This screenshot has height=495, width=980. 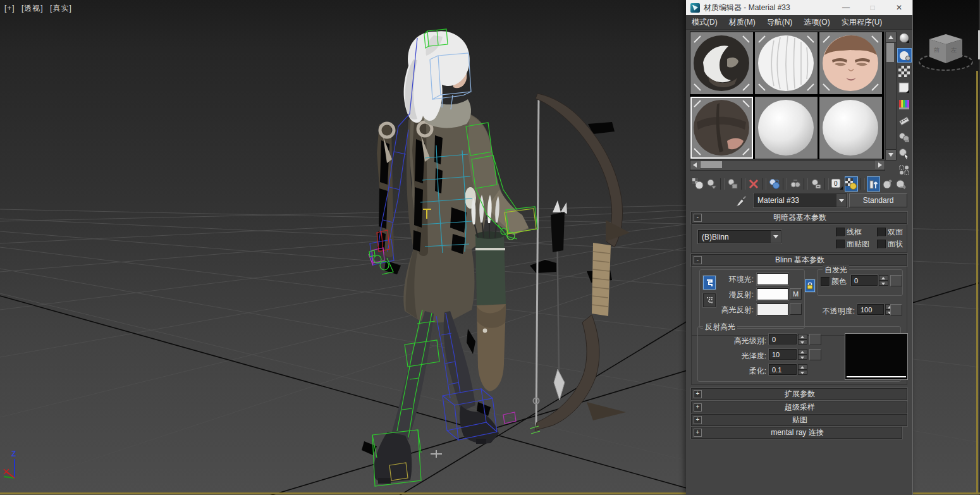 I want to click on rollout-shader-basic-header: - 明暗器基本参数, so click(x=799, y=217).